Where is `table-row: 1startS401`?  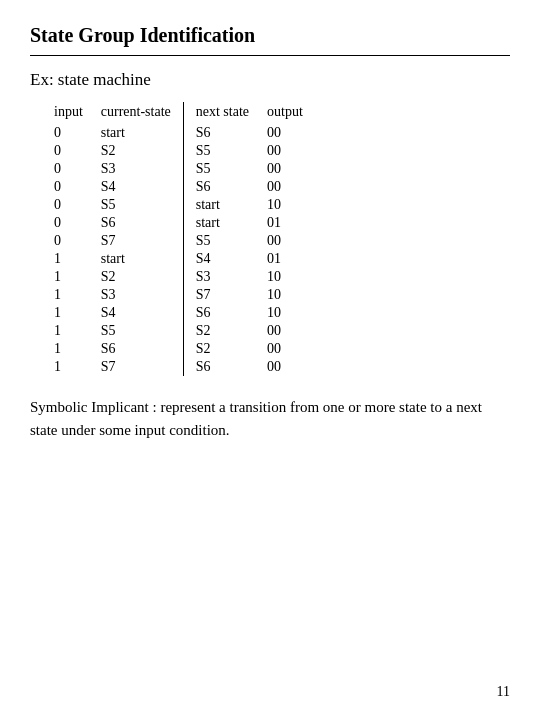
table-row: 1startS401 is located at coordinates (184, 259).